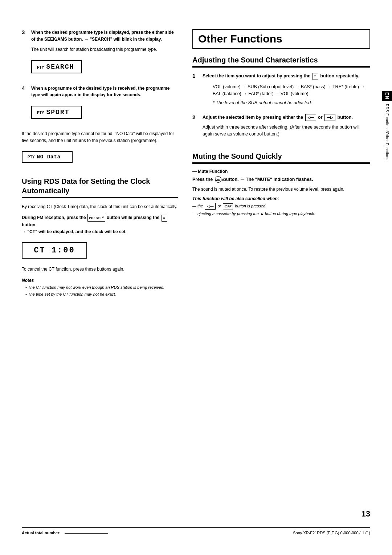 The height and width of the screenshot is (555, 392). Describe the element at coordinates (286, 91) in the screenshot. I see `right-step-1-content: Select the item you want to adjust by pr…` at that location.